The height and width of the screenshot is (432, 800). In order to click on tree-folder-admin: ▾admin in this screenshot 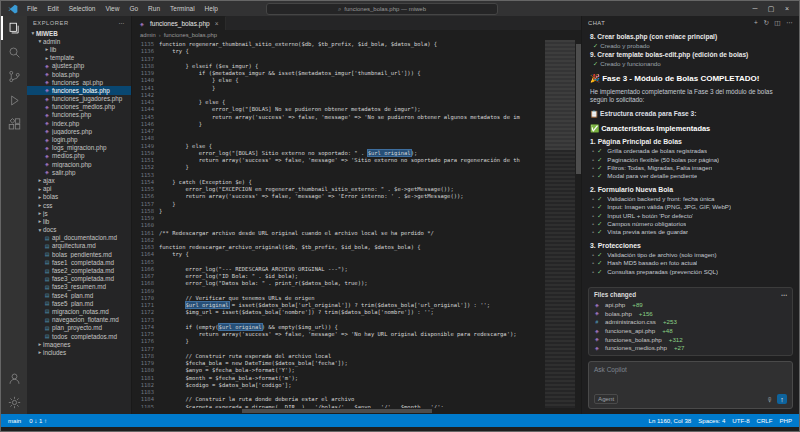, I will do `click(79, 41)`.